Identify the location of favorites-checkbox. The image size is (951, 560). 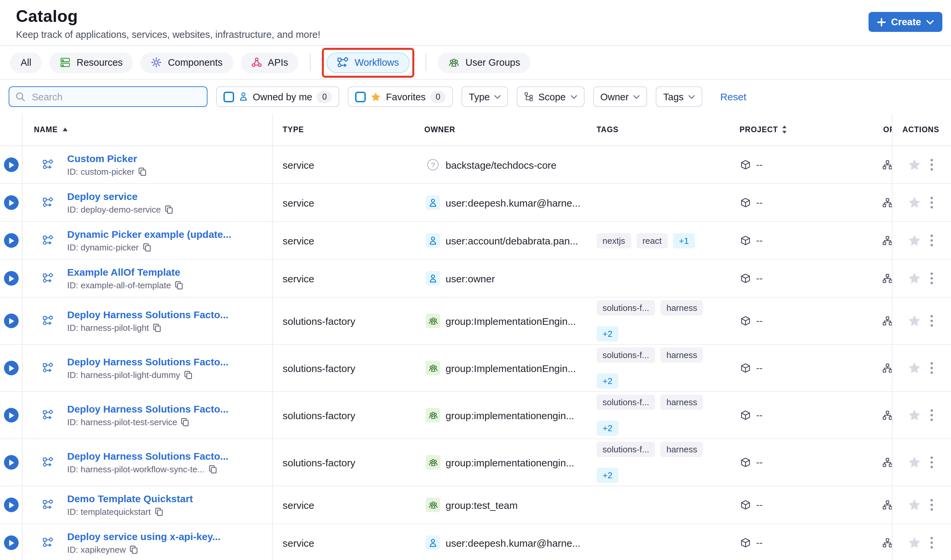
(361, 97).